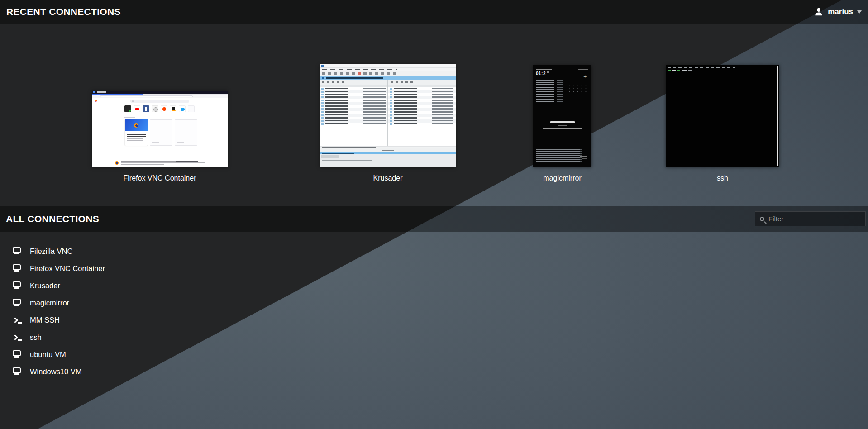 The height and width of the screenshot is (429, 868). I want to click on connection-item-windows10-vm: Windows10 VM, so click(50, 372).